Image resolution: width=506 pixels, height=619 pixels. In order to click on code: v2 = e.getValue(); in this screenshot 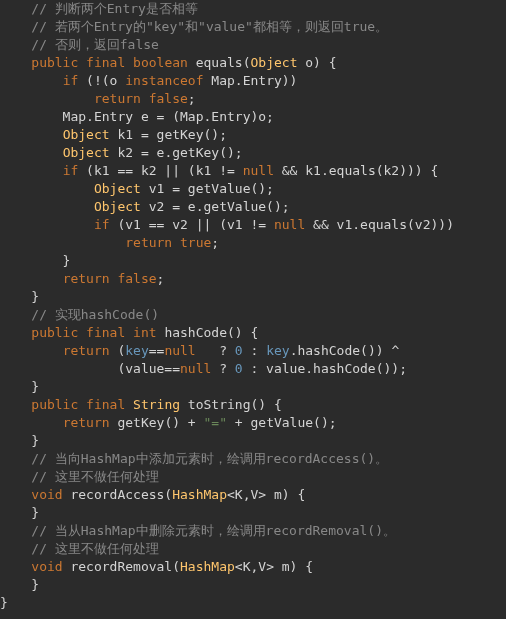, I will do `click(216, 206)`.